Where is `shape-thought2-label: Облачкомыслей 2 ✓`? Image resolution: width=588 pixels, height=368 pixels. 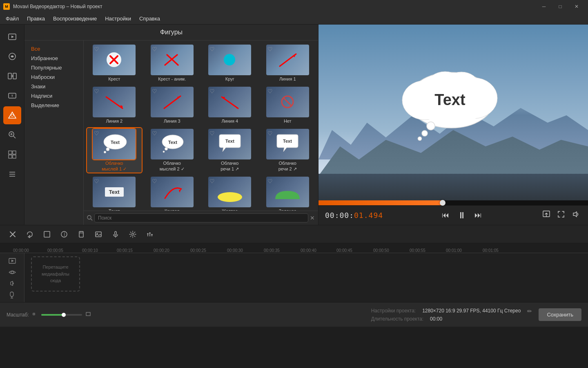
shape-thought2-label: Облачкомыслей 2 ✓ is located at coordinates (172, 166).